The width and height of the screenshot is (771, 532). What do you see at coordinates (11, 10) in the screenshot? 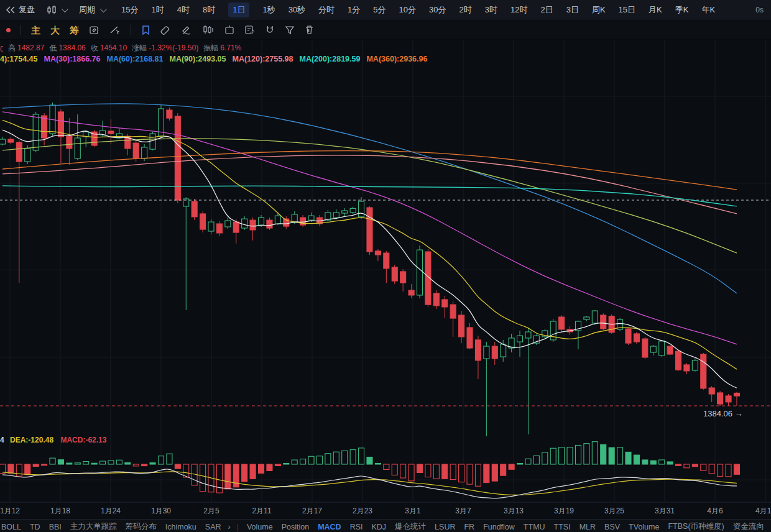
I see `rewind-icon` at bounding box center [11, 10].